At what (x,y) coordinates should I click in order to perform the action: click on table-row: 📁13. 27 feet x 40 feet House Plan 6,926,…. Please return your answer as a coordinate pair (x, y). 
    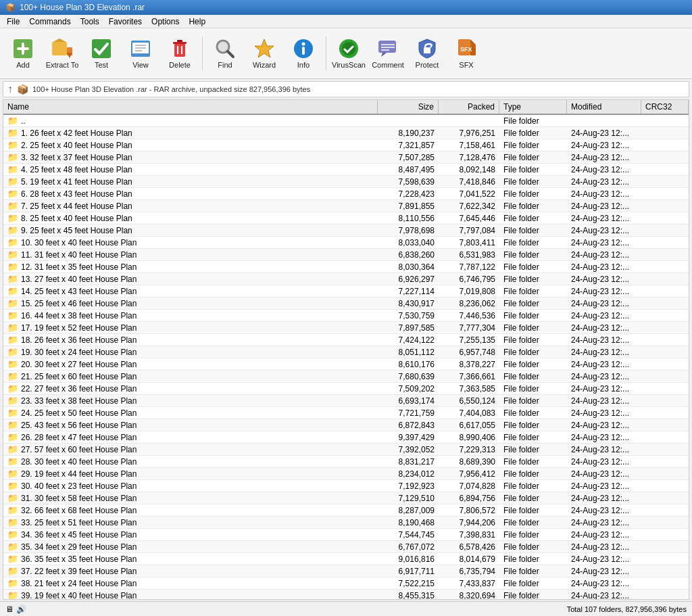
    Looking at the image, I should click on (346, 279).